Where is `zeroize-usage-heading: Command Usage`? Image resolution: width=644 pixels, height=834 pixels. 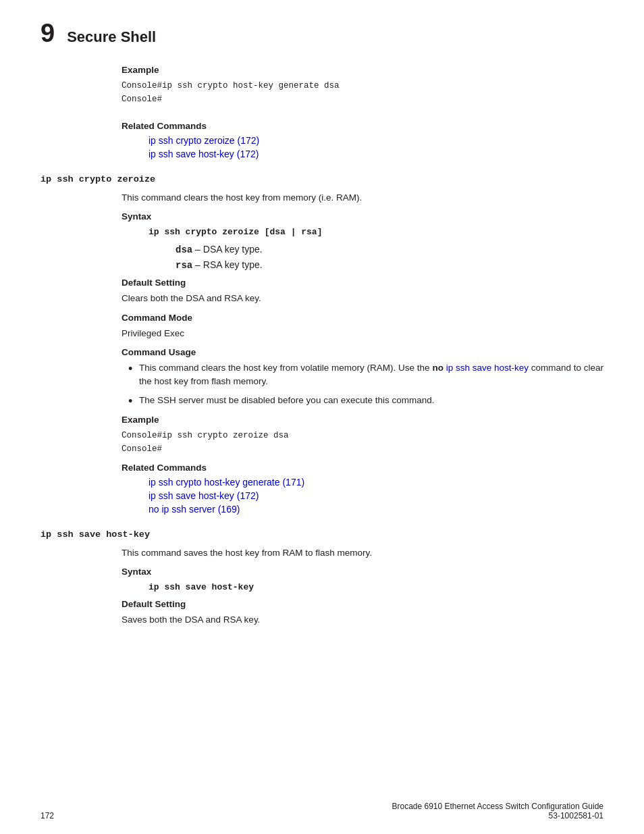
zeroize-usage-heading: Command Usage is located at coordinates (363, 353).